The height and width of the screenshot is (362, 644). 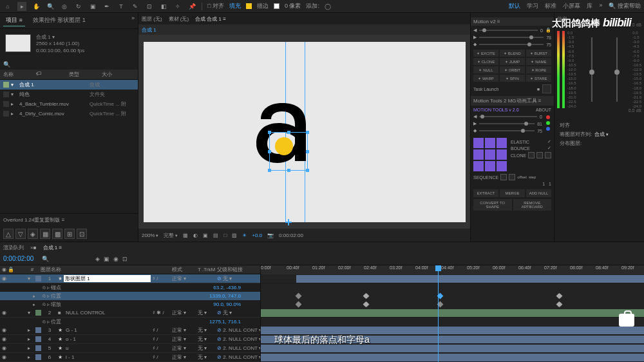 What do you see at coordinates (538, 62) in the screenshot?
I see `name-button: ✦ NAME` at bounding box center [538, 62].